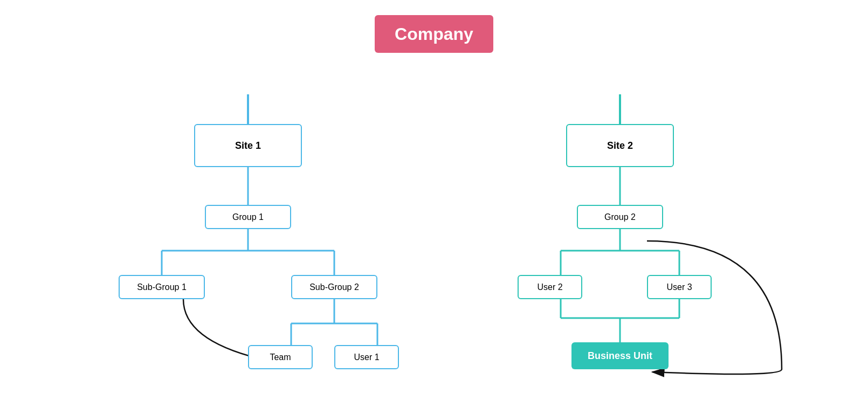 This screenshot has width=868, height=414. Describe the element at coordinates (334, 287) in the screenshot. I see `subgroup2-label: Sub-Group 2` at that location.